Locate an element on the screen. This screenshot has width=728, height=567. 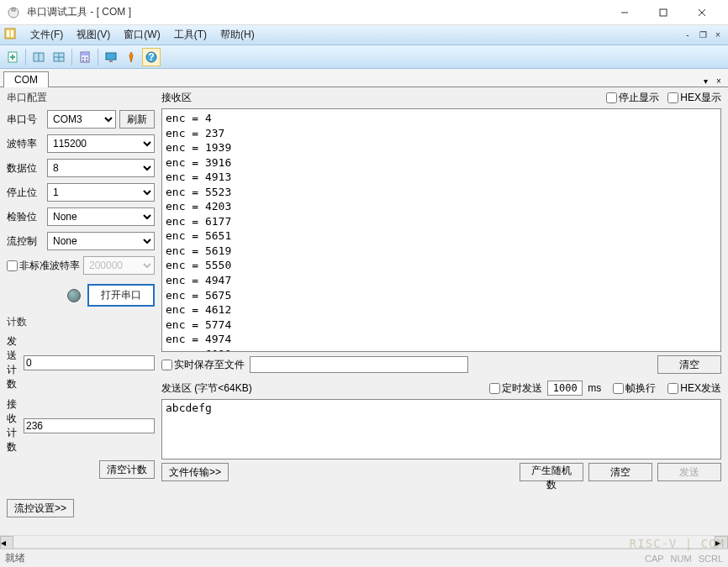
mdi-restore-button: ❐ is located at coordinates (703, 35).